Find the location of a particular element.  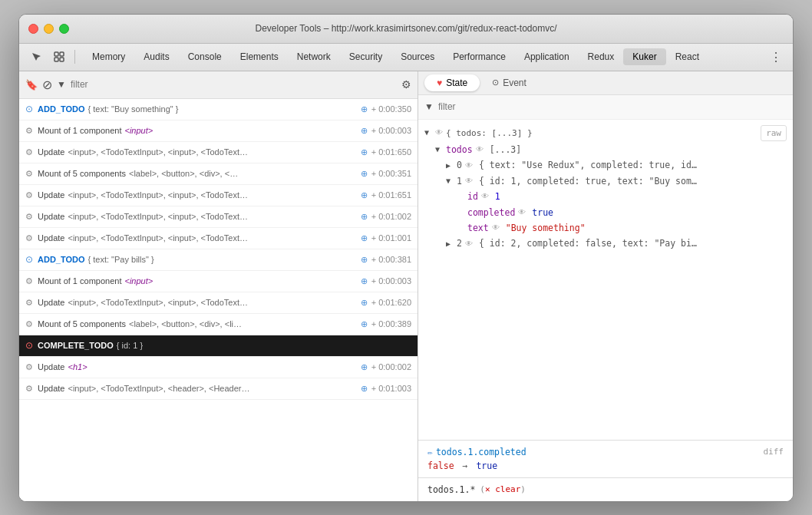

tab-memory: Memory is located at coordinates (109, 57).